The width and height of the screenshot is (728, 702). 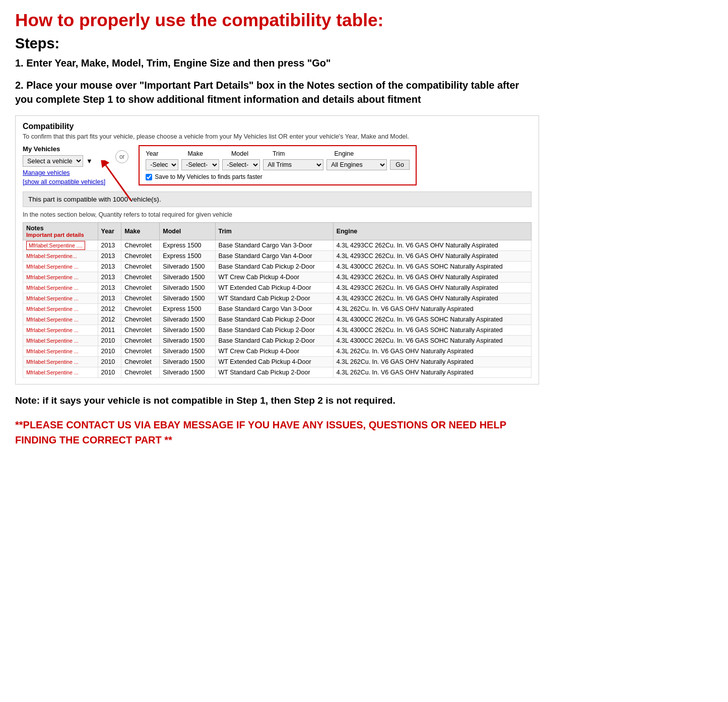 What do you see at coordinates (201, 165) in the screenshot?
I see `make-select: -Select-` at bounding box center [201, 165].